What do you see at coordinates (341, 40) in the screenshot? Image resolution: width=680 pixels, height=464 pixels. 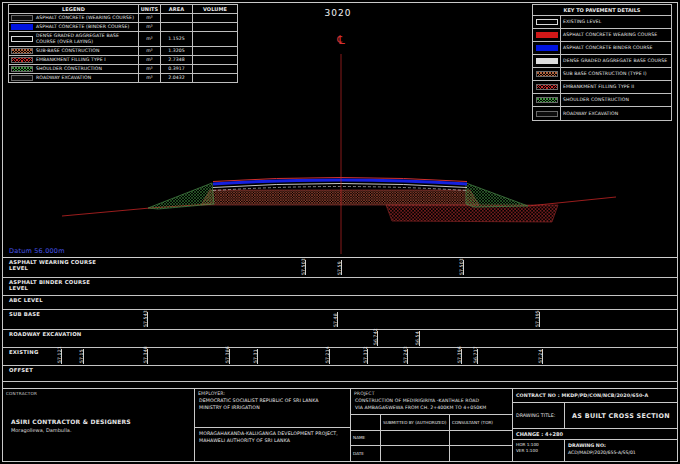 I see `centerline-symbol: ℄` at bounding box center [341, 40].